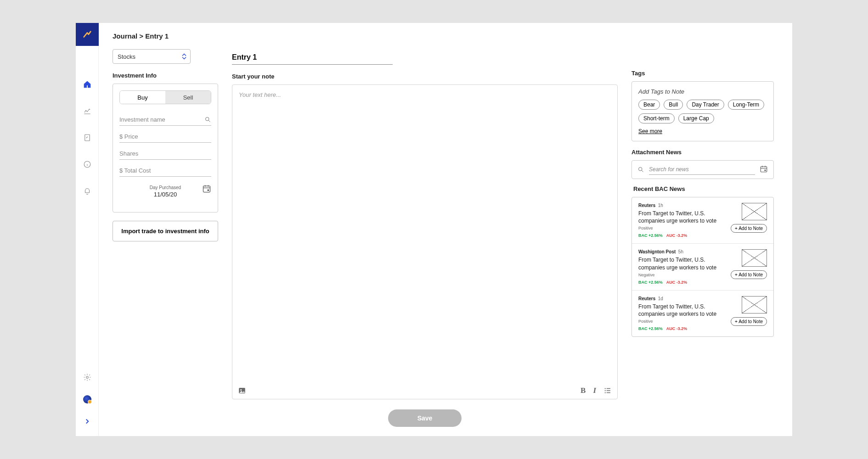 The width and height of the screenshot is (868, 459). What do you see at coordinates (657, 252) in the screenshot?
I see `news-source: Washignton Post` at bounding box center [657, 252].